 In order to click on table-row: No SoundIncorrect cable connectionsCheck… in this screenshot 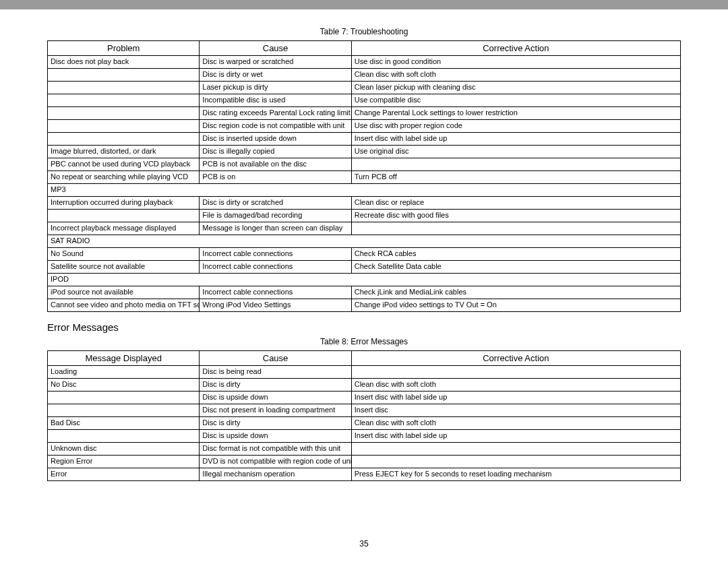, I will do `click(364, 255)`.